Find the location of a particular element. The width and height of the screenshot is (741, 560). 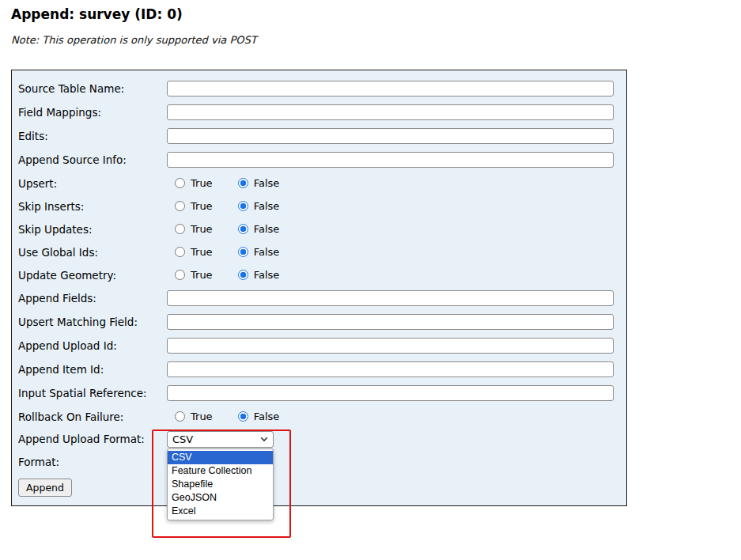

skip-updates-radio-group: True False is located at coordinates (227, 229).